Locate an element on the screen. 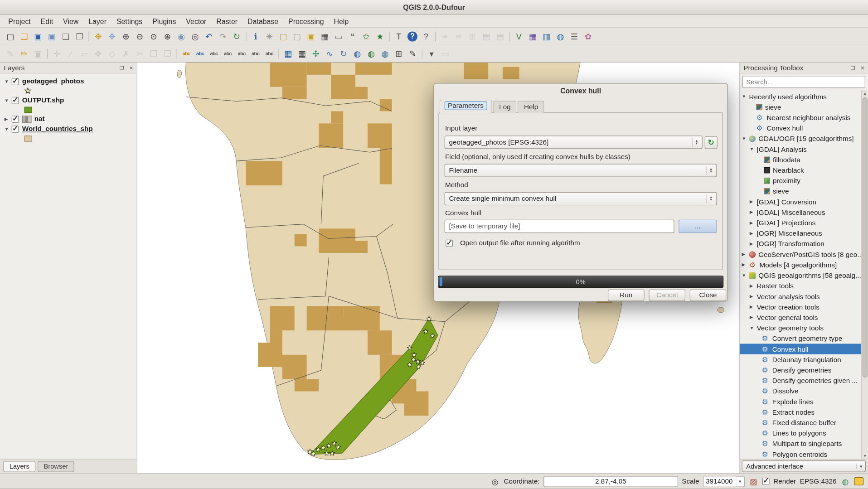  toolbox-tree-row: ▶ [OGR] Miscellaneous is located at coordinates (800, 233).